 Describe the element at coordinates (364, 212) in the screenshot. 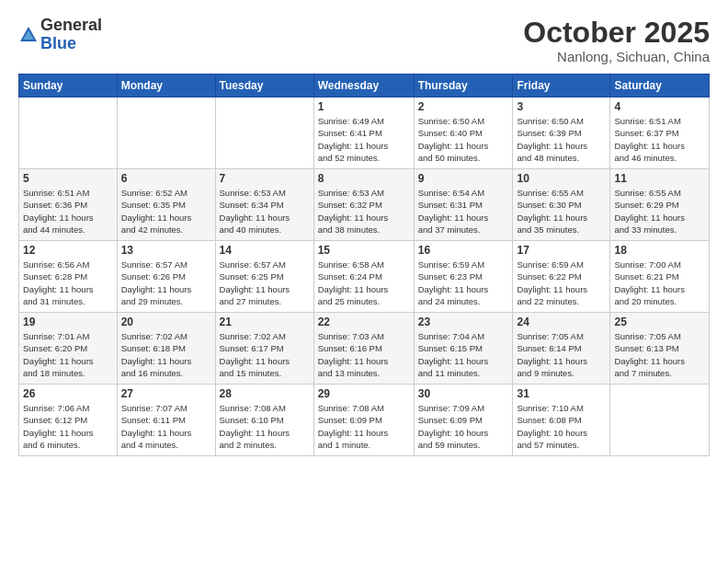

I see `day-info: Sunrise: 6:53 AM Sunset: 6:32 PM Dayligh…` at that location.